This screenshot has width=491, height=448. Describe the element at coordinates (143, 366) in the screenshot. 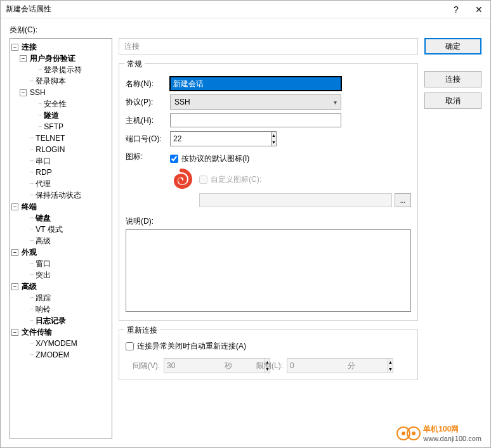

I see `interval-label: 间隔(V):` at that location.